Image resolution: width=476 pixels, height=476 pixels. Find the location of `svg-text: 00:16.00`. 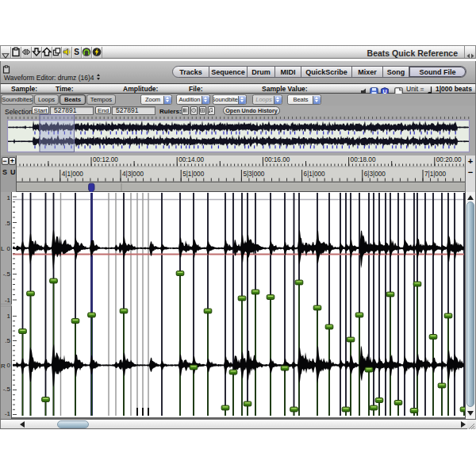

svg-text: 00:16.00 is located at coordinates (277, 160).